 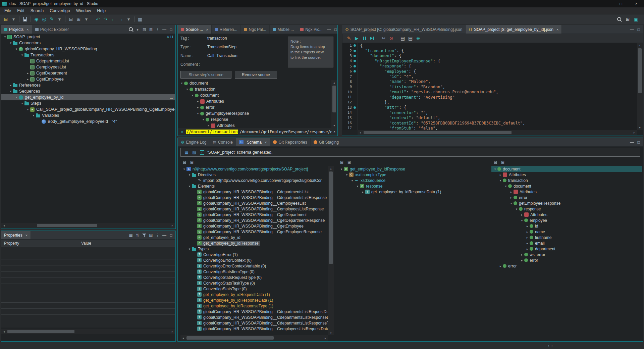 What do you see at coordinates (632, 142) in the screenshot?
I see `minimize-icon: —` at bounding box center [632, 142].